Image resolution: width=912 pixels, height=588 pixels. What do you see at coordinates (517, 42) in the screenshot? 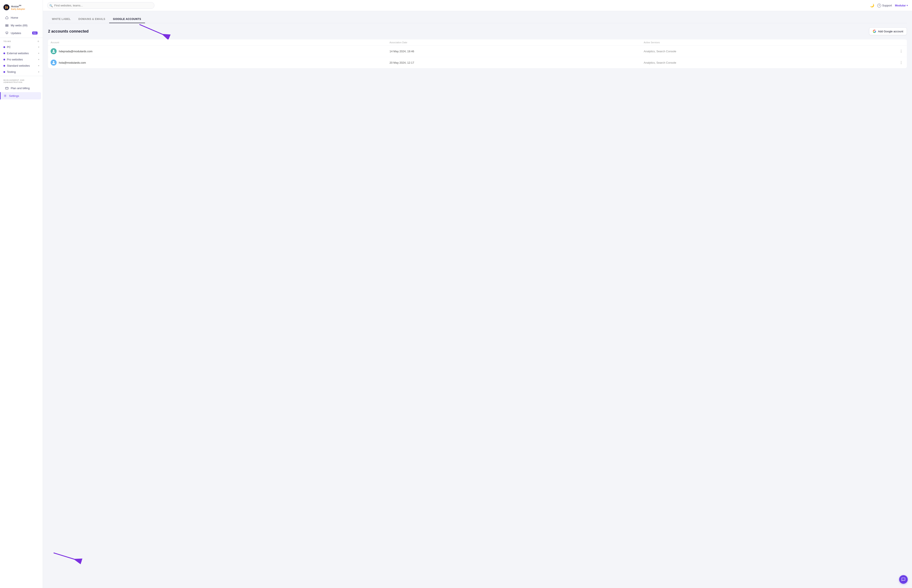
I see `col-date: Association Date` at bounding box center [517, 42].